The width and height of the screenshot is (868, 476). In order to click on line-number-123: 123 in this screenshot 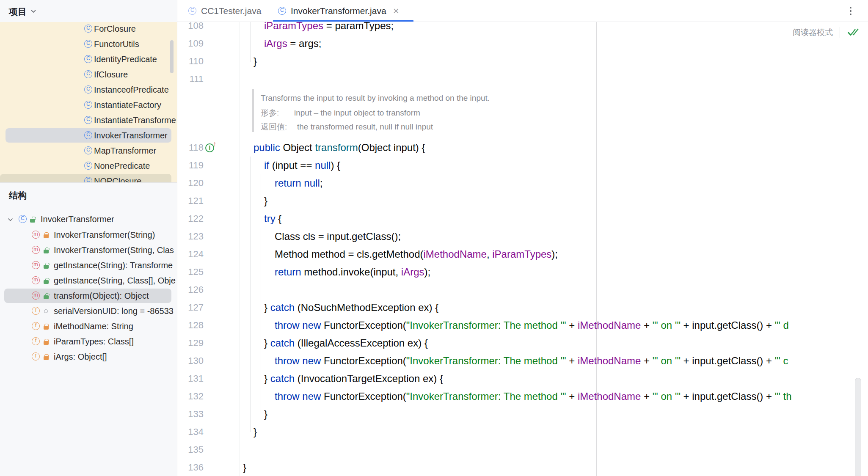, I will do `click(190, 237)`.